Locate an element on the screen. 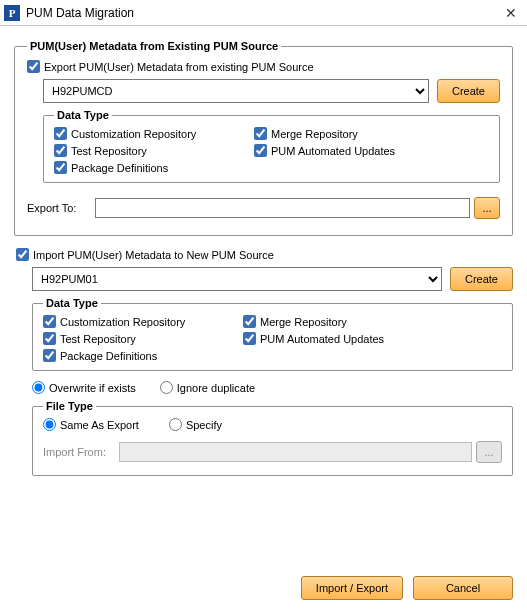  import-from-label: Import From: is located at coordinates (79, 452).